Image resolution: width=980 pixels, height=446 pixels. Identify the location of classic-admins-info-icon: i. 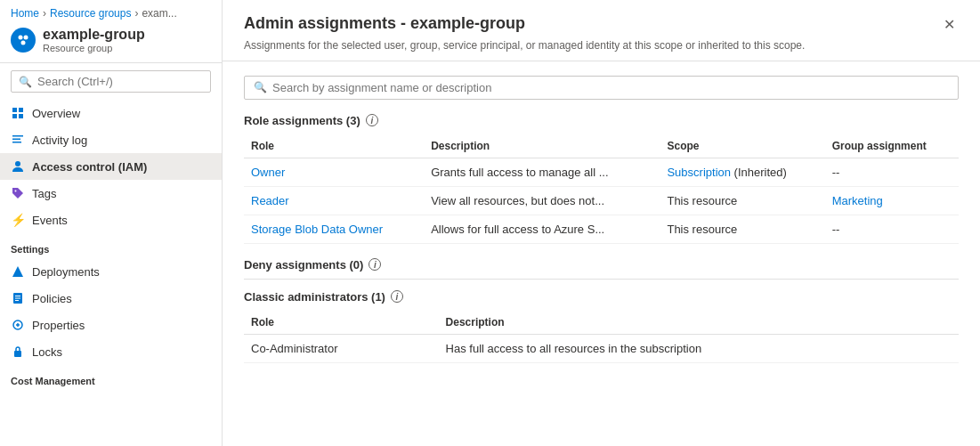
(397, 296).